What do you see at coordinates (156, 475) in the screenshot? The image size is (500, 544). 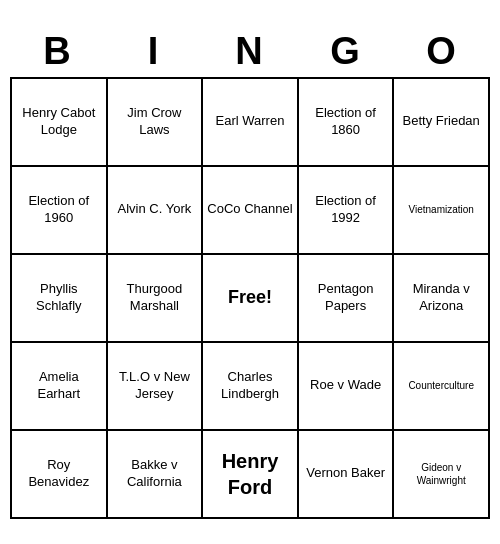 I see `bingo-cell-21: Bakke v California` at bounding box center [156, 475].